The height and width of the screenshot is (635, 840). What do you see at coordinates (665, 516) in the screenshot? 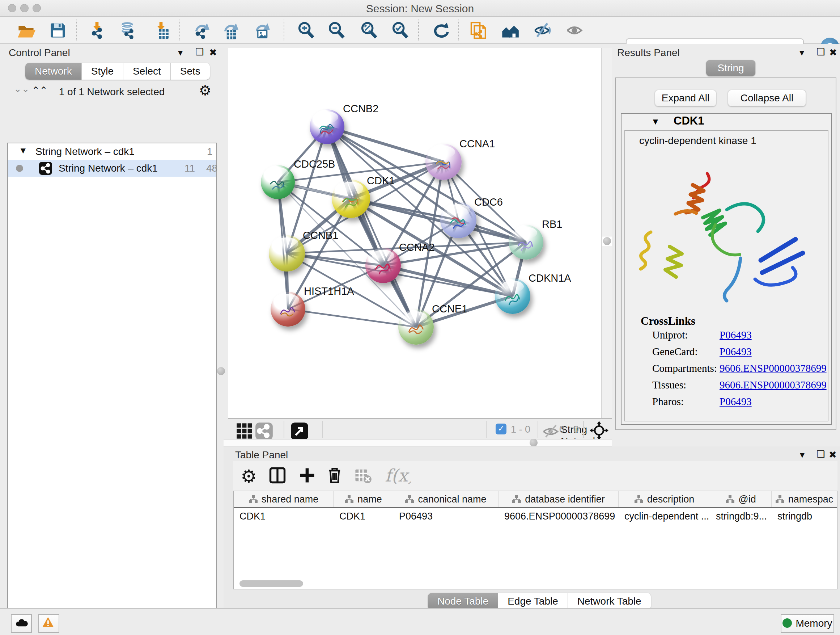
I see `table-cell: cyclin-dependent ...` at bounding box center [665, 516].